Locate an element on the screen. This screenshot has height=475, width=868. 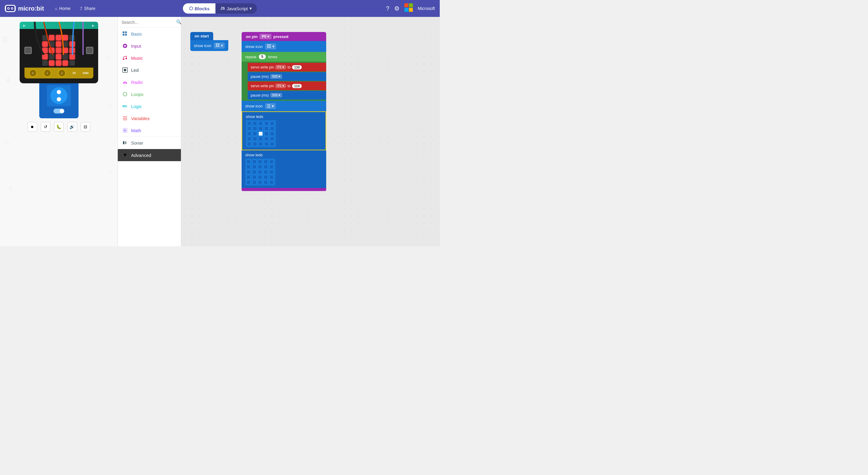
on-start-block-group: on start show icon ▾ is located at coordinates (210, 41).